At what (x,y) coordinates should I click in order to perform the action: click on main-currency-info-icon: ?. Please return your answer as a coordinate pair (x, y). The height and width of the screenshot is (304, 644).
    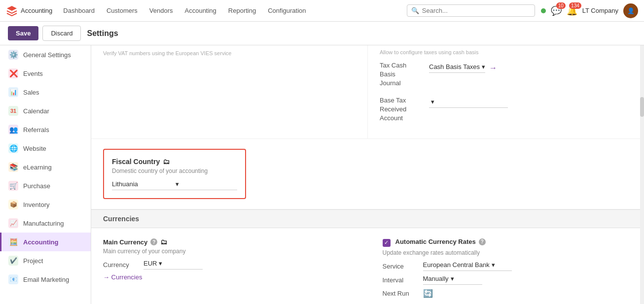
    Looking at the image, I should click on (154, 242).